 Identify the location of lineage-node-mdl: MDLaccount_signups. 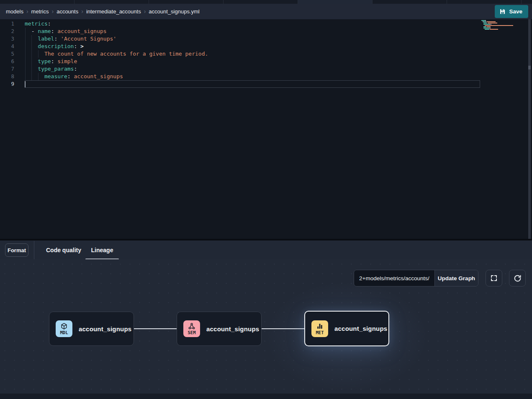
(91, 329).